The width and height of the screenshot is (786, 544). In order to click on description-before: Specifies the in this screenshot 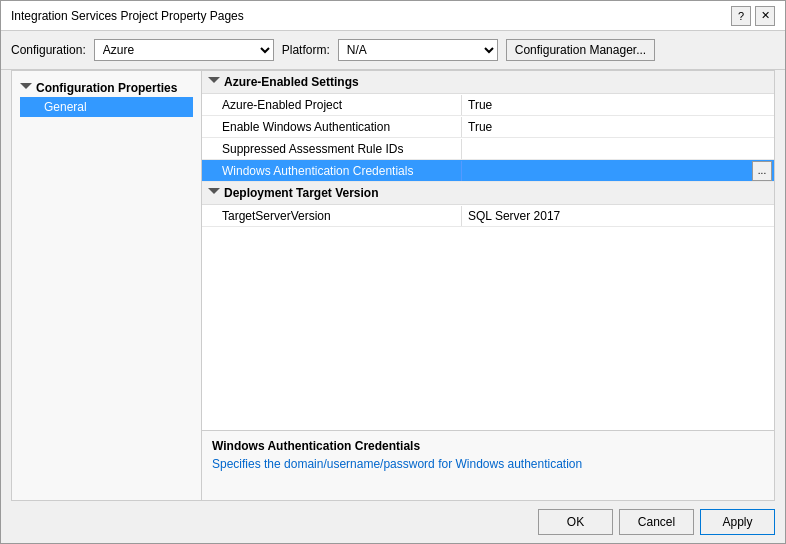, I will do `click(248, 464)`.